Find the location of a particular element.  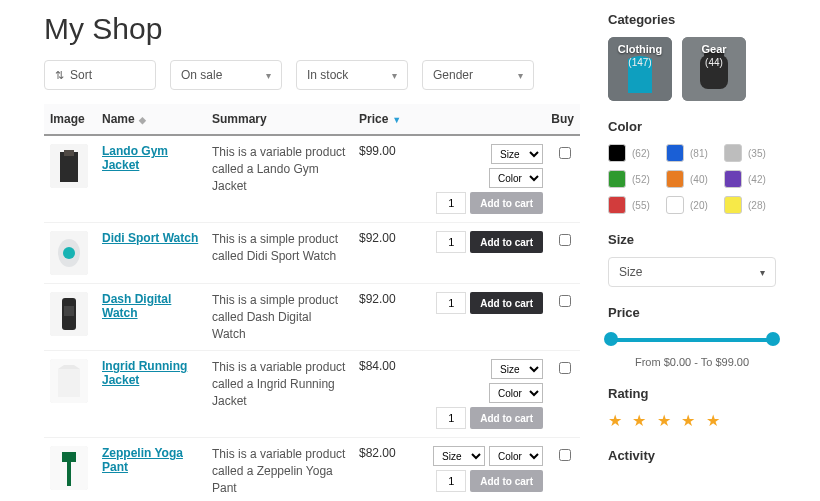

product-summary: This is a variable product called a Ingr… is located at coordinates (280, 394).